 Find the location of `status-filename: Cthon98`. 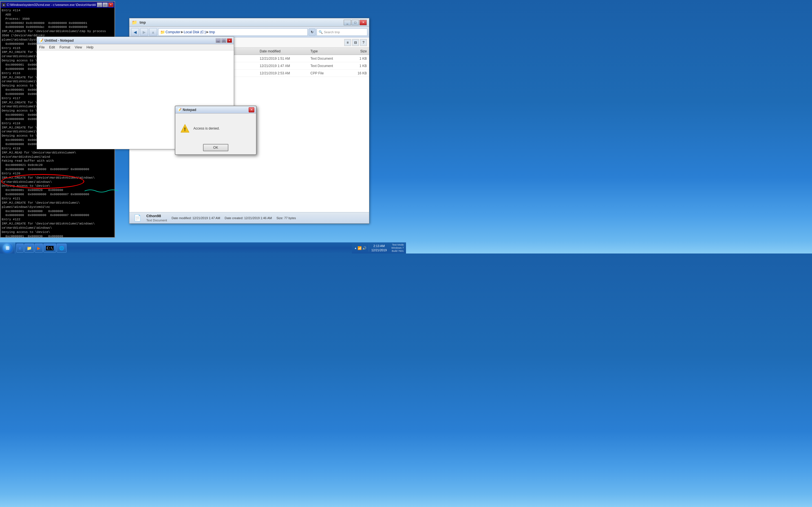

status-filename: Cthon98 is located at coordinates (156, 216).